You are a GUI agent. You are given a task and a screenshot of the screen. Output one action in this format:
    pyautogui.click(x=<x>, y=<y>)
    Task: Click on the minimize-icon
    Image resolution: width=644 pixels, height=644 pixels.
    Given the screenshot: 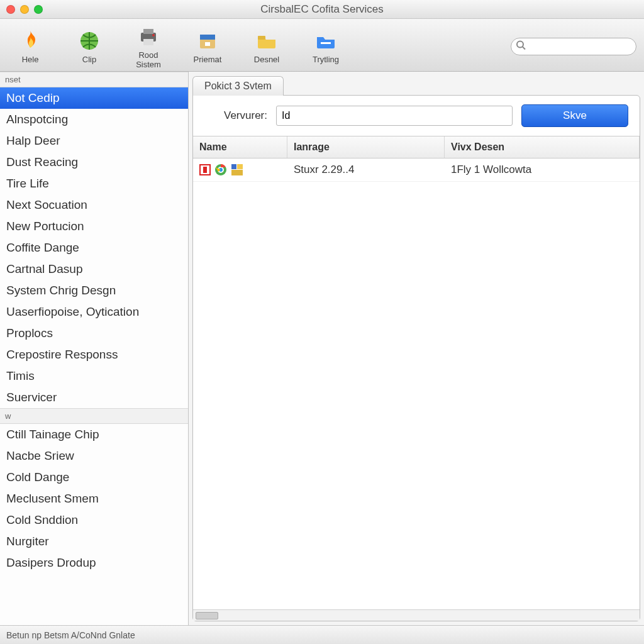 What is the action you would take?
    pyautogui.click(x=25, y=9)
    